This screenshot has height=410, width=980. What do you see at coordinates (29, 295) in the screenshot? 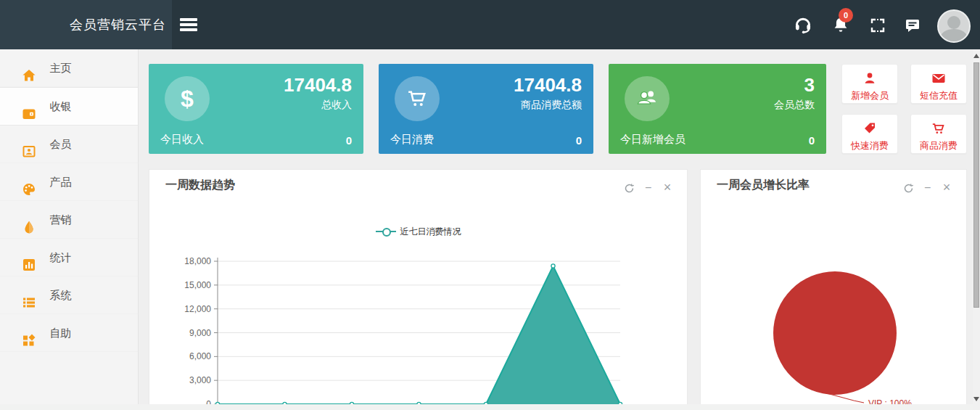
I see `list-icon` at bounding box center [29, 295].